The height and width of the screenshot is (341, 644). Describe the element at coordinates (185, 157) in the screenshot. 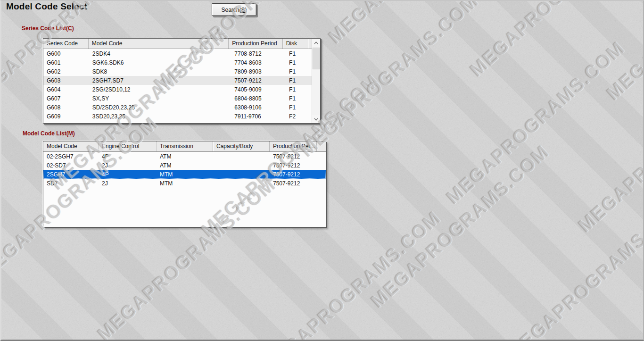

I see `table-row-02-2sgh7: 02-2SGH7 4P ATM 7507-9212` at that location.